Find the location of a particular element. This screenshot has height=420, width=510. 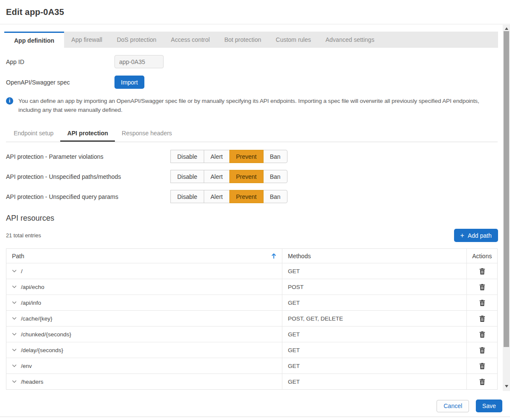

sub-tab-label: Endpoint setup is located at coordinates (33, 133).